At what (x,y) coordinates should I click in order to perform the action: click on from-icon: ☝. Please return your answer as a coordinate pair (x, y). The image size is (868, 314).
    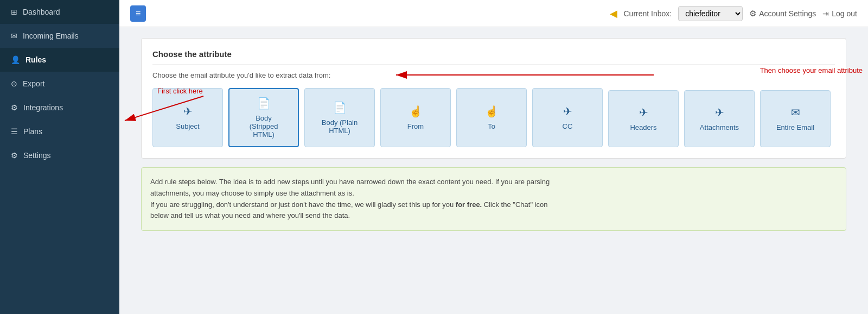
    Looking at the image, I should click on (416, 111).